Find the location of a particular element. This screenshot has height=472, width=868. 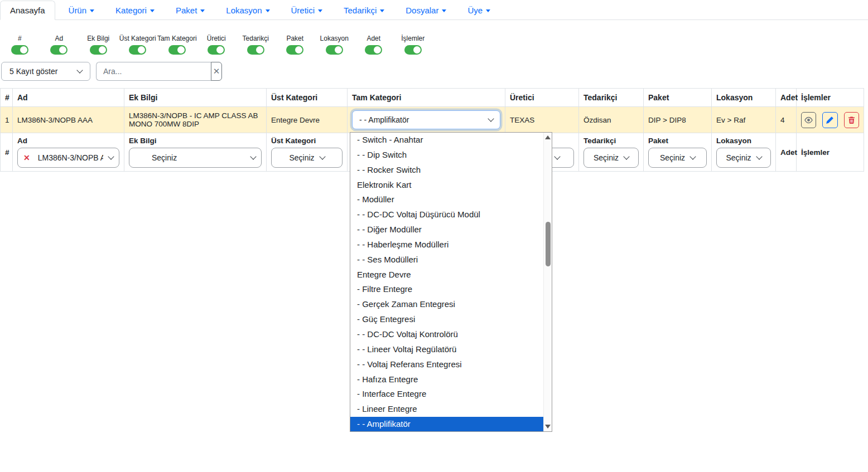

col-header-paket: Paket is located at coordinates (678, 98).